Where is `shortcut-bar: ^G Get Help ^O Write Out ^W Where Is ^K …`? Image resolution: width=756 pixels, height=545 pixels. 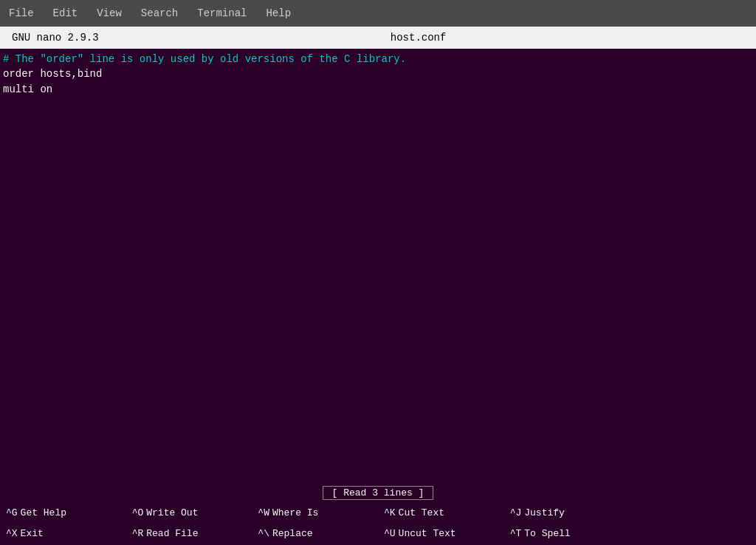
shortcut-bar: ^G Get Help ^O Write Out ^W Where Is ^K … is located at coordinates (378, 523).